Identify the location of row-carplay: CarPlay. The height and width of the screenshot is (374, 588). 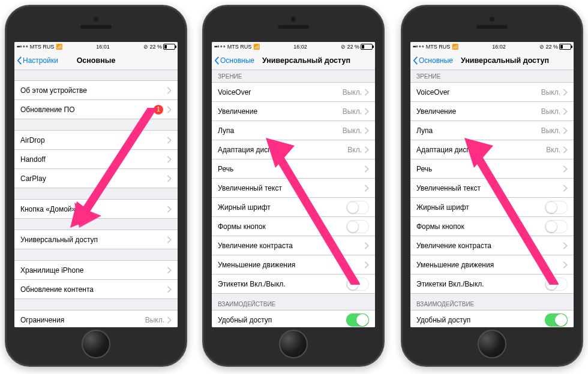
(96, 179).